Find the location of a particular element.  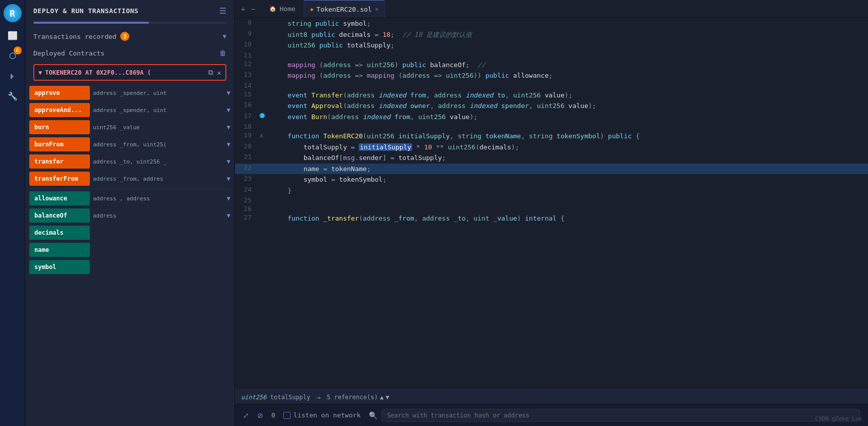

contract-chevron: ▼ is located at coordinates (40, 73).